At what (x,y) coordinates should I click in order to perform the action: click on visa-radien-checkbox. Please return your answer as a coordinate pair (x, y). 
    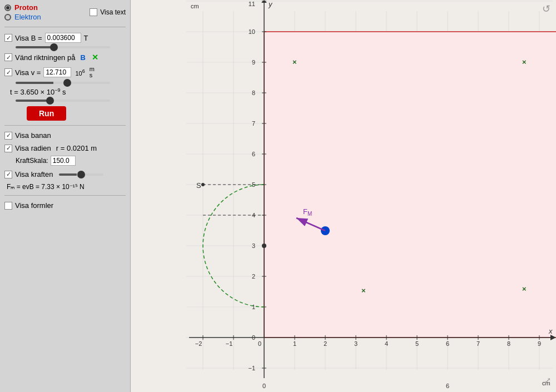
    Looking at the image, I should click on (8, 148).